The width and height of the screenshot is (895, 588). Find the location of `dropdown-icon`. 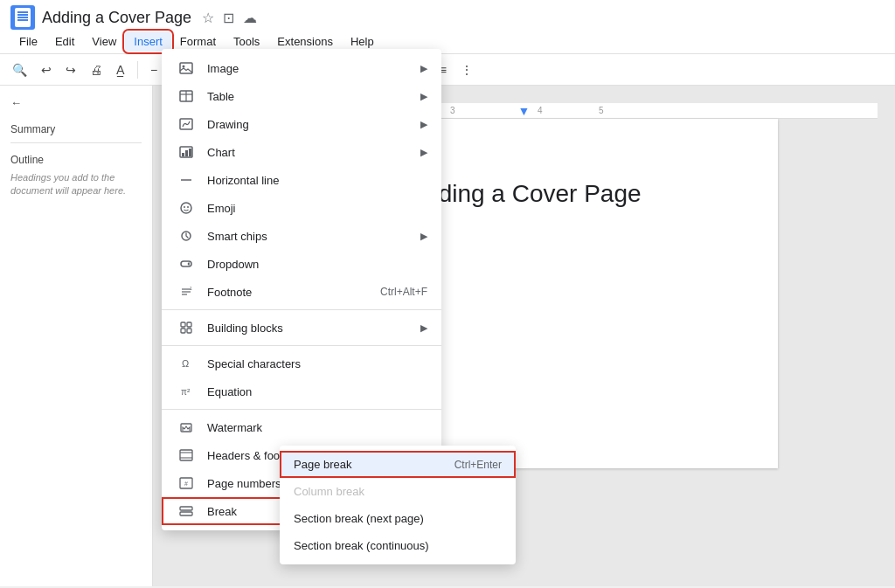

dropdown-icon is located at coordinates (186, 264).